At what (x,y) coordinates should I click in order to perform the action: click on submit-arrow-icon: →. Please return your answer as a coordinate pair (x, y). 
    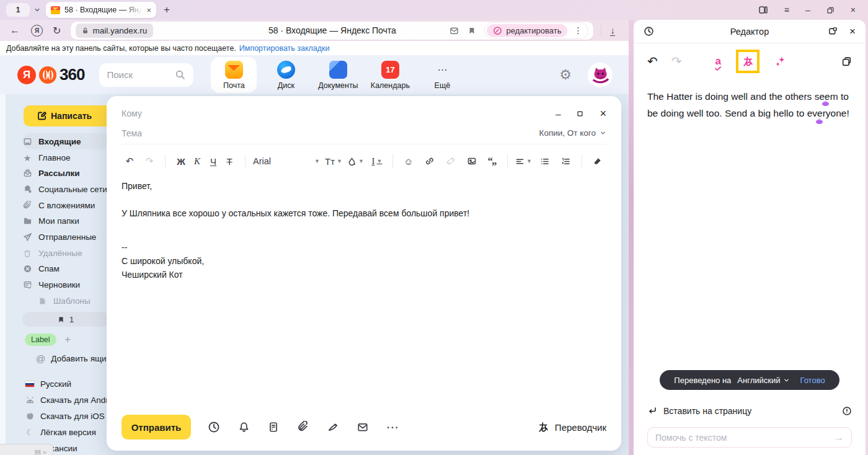
    Looking at the image, I should click on (839, 438).